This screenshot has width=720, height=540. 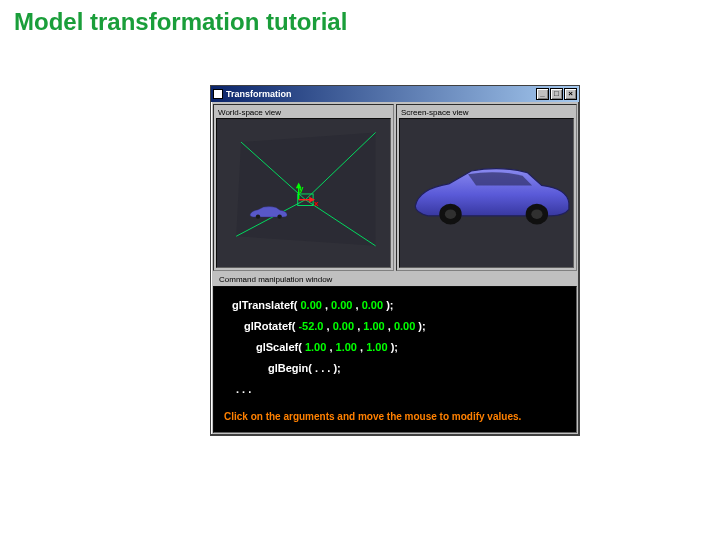 I want to click on command-panel: glTranslatef( 0.00 , 0.00 , 0.00 ); glRo…, so click(x=395, y=360).